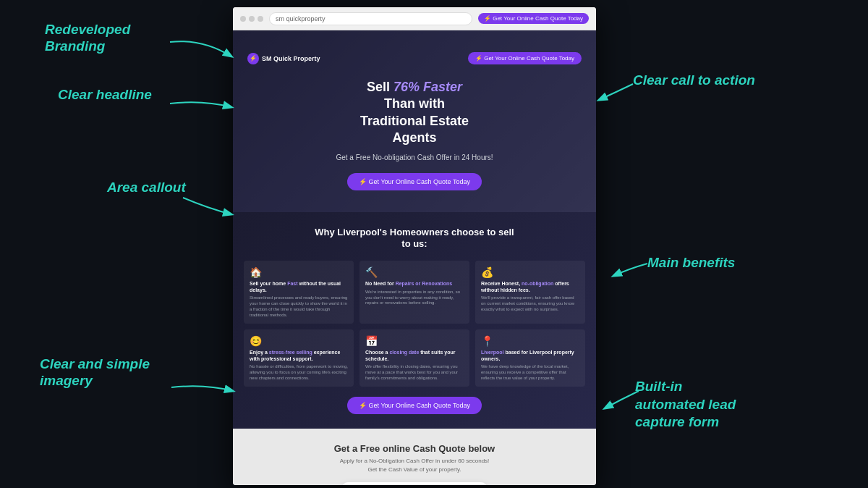 This screenshot has height=488, width=868. What do you see at coordinates (291, 59) in the screenshot?
I see `hero-logo-text: SM Quick Property` at bounding box center [291, 59].